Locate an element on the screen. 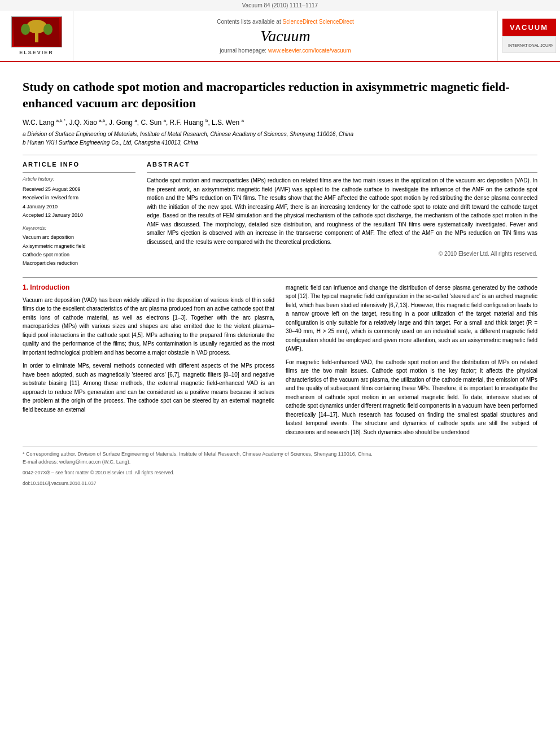  keywords-section: Keywords: Vacuum arc deposition Axisymme… is located at coordinates (79, 246).